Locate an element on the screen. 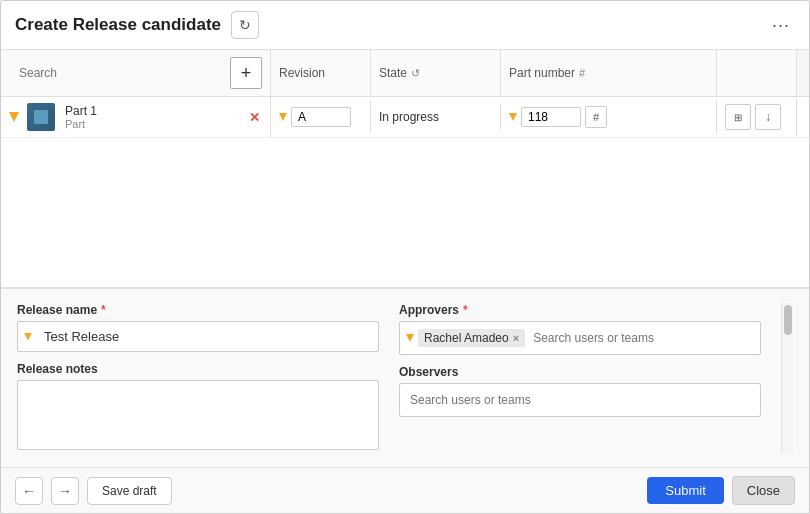 This screenshot has height=514, width=810. scrollbar-thumb is located at coordinates (788, 320).